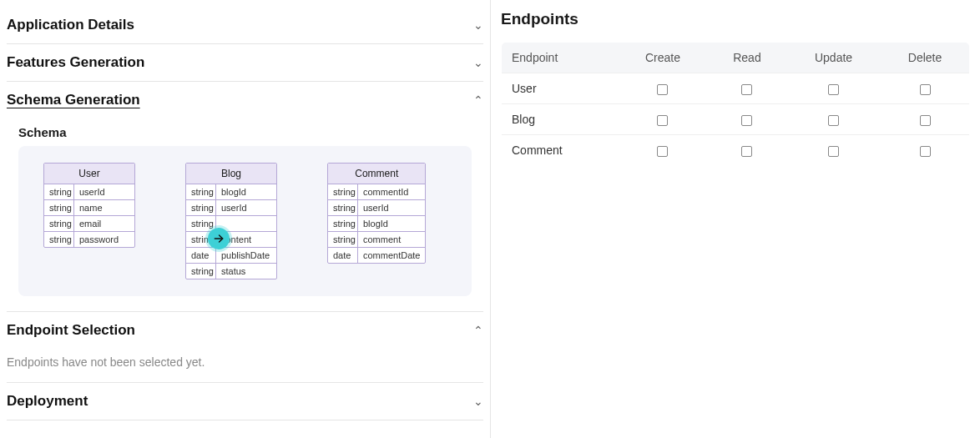 The image size is (980, 438). I want to click on cursor-pointer-icon, so click(219, 239).